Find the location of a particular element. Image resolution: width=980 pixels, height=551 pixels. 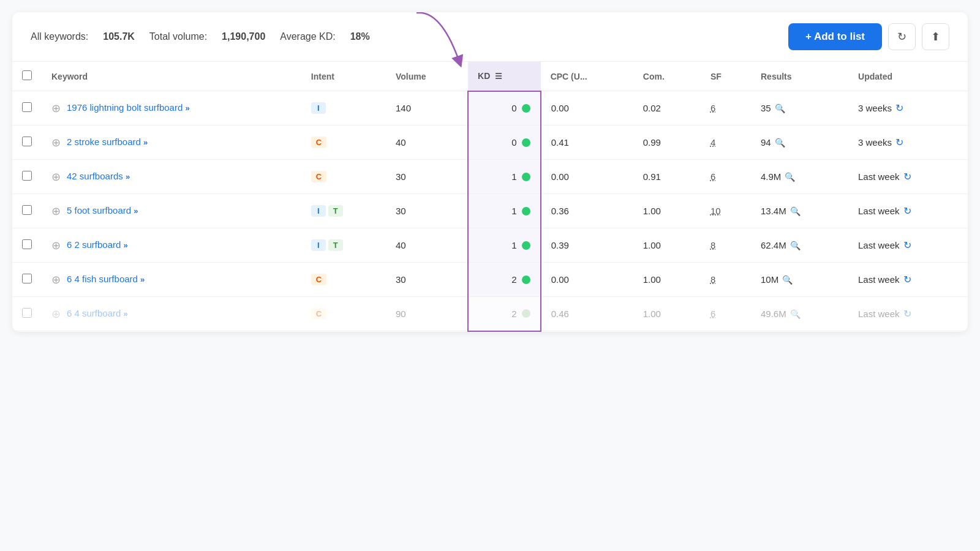

export-button: ⬆ is located at coordinates (936, 37).